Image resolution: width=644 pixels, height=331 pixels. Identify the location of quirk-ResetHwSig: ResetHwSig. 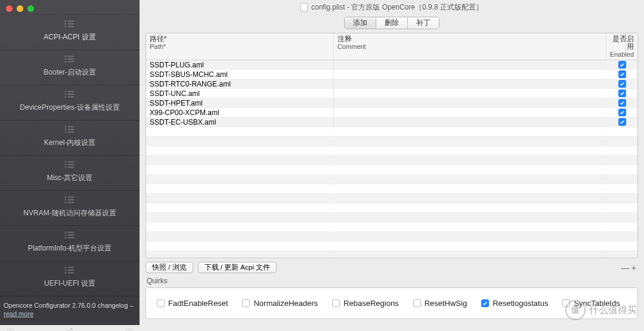
(440, 303).